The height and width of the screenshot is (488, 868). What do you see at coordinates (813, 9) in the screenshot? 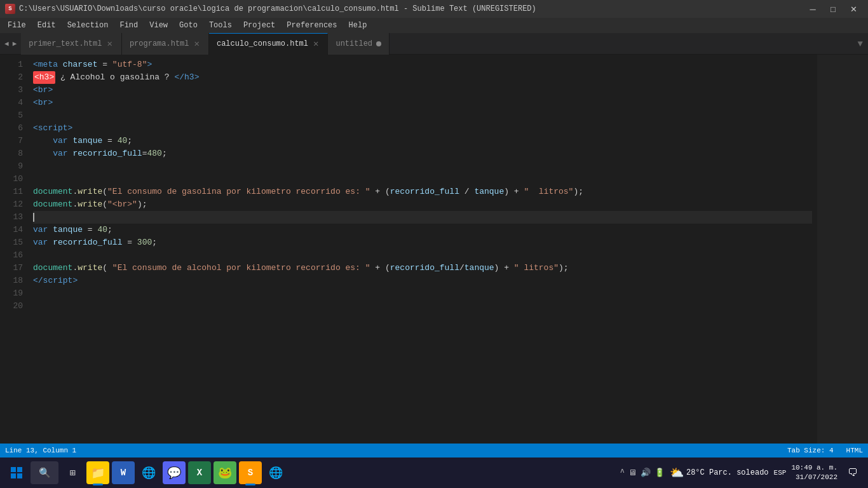
I see `minimize-button: ─` at bounding box center [813, 9].